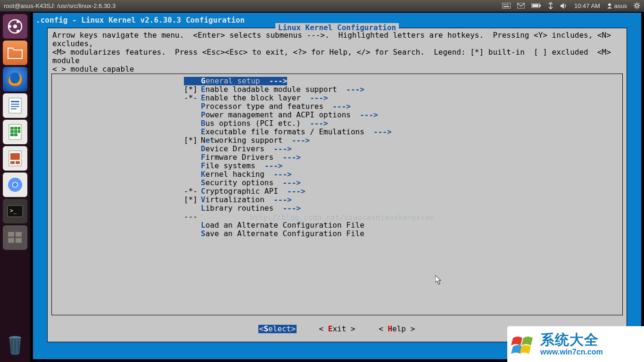 The height and width of the screenshot is (362, 644). Describe the element at coordinates (15, 26) in the screenshot. I see `launcher-dash` at that location.